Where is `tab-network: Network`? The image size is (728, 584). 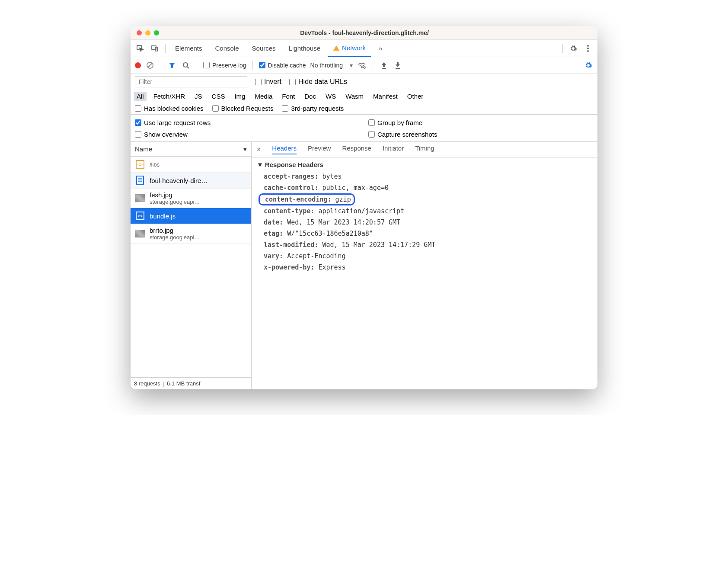 tab-network: Network is located at coordinates (349, 48).